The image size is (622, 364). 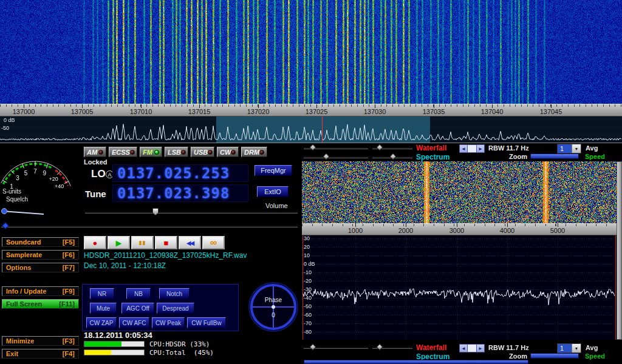 What do you see at coordinates (142, 243) in the screenshot?
I see `pause-button: ▮▮` at bounding box center [142, 243].